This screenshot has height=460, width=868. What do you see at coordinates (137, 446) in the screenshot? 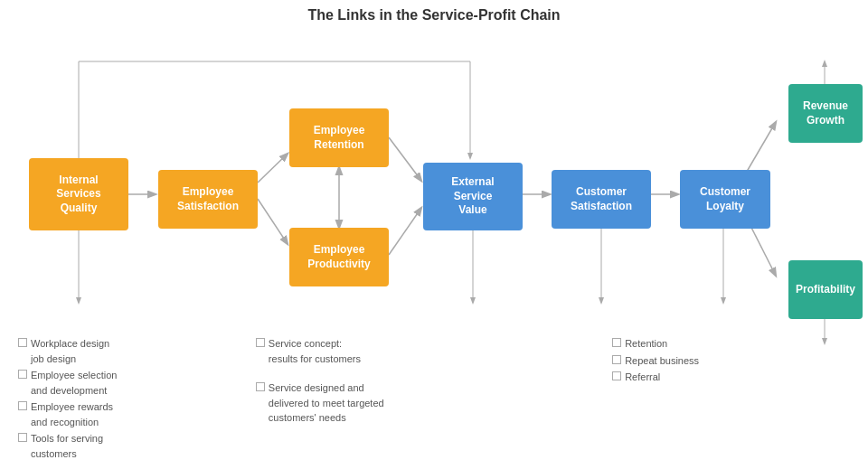
I see `legend-item-4: Tools for servingcustomers` at bounding box center [137, 446].